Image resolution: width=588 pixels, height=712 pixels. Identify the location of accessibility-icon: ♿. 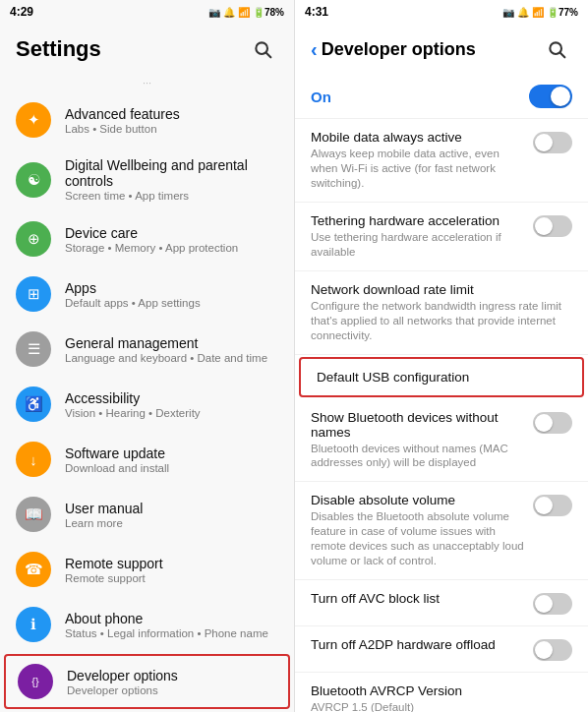
(33, 404).